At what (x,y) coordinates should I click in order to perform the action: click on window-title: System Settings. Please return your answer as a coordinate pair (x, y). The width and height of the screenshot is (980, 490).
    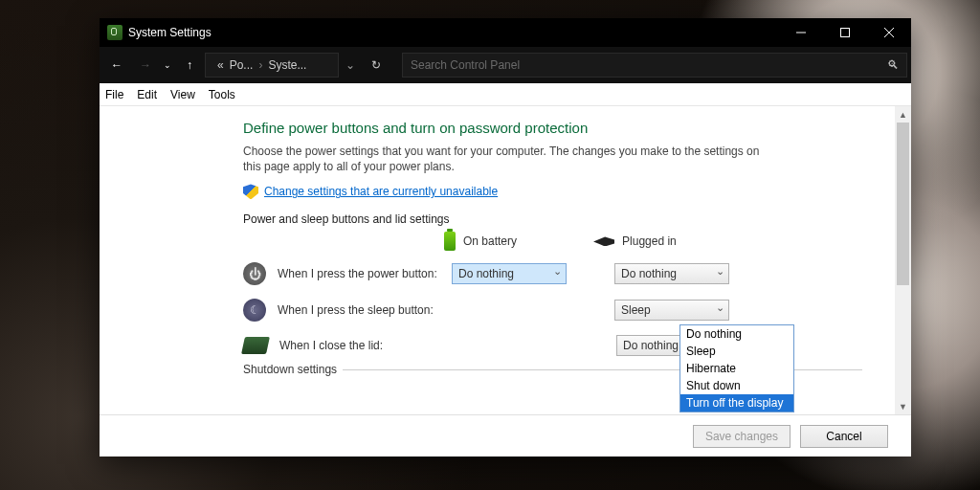
    Looking at the image, I should click on (170, 33).